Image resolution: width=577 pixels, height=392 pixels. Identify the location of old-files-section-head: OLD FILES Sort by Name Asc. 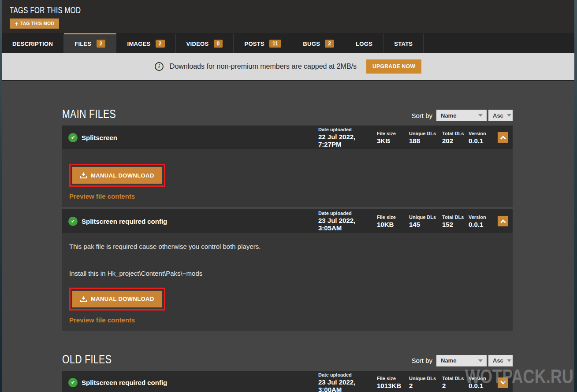
(287, 350).